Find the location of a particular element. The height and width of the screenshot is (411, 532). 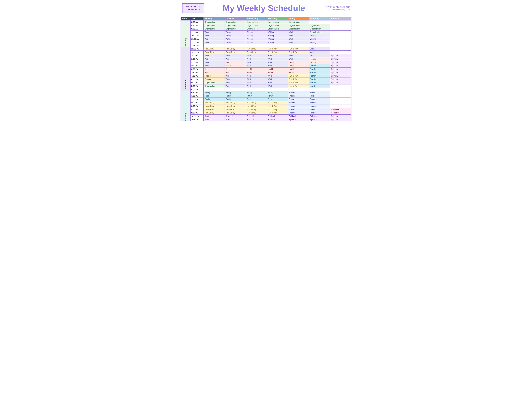

table-row: 11:00 AMWorkWritingWritingWritingWorkWri… is located at coordinates (266, 42).